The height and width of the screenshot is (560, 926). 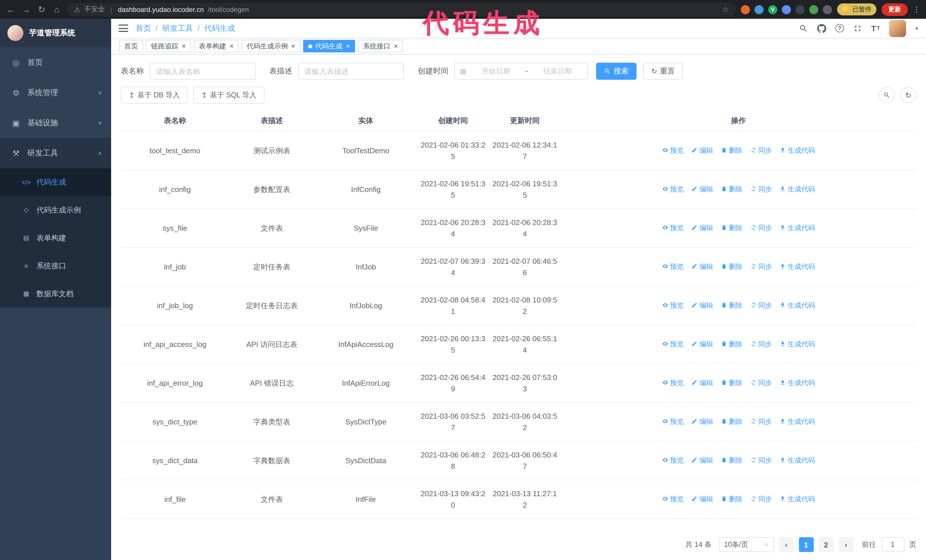 What do you see at coordinates (56, 33) in the screenshot?
I see `app-logo: 芋道管理系统` at bounding box center [56, 33].